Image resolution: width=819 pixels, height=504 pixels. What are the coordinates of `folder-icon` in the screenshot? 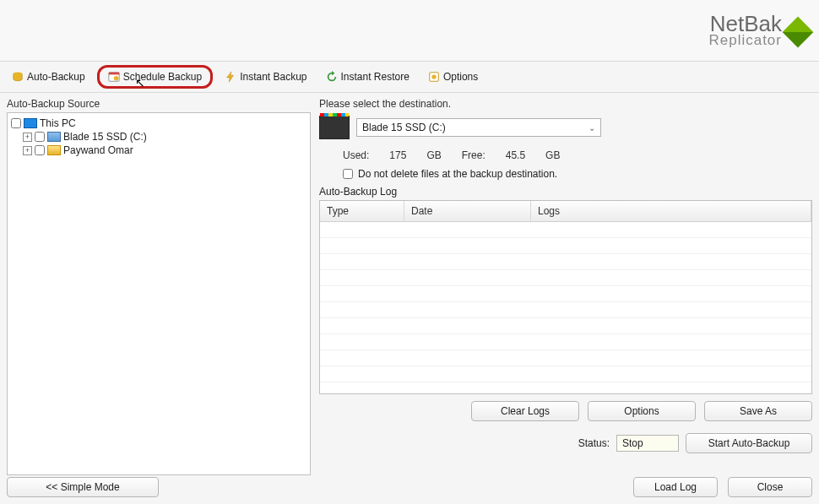 It's located at (54, 150).